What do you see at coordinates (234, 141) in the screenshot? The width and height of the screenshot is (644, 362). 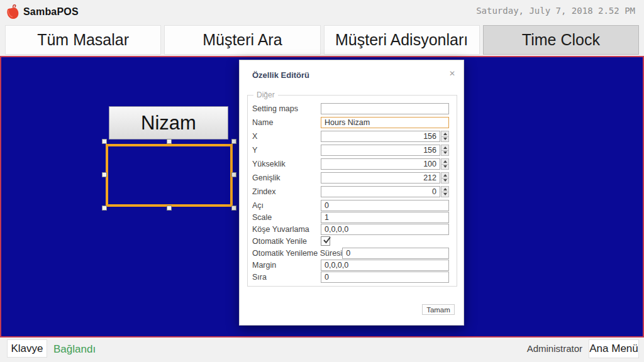 I see `resize-handle-top-right` at bounding box center [234, 141].